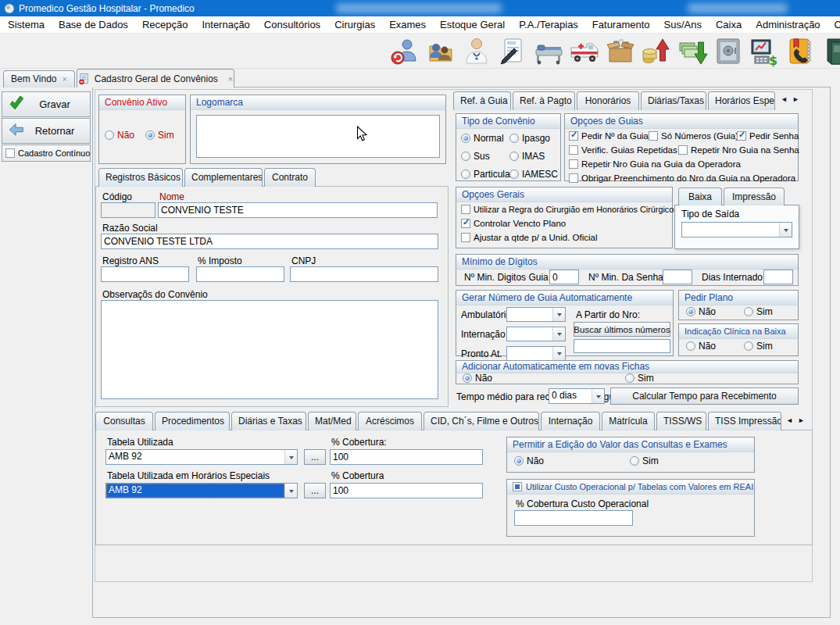 This screenshot has width=840, height=625. What do you see at coordinates (488, 174) in the screenshot?
I see `tipo-particular-radio: Particular` at bounding box center [488, 174].